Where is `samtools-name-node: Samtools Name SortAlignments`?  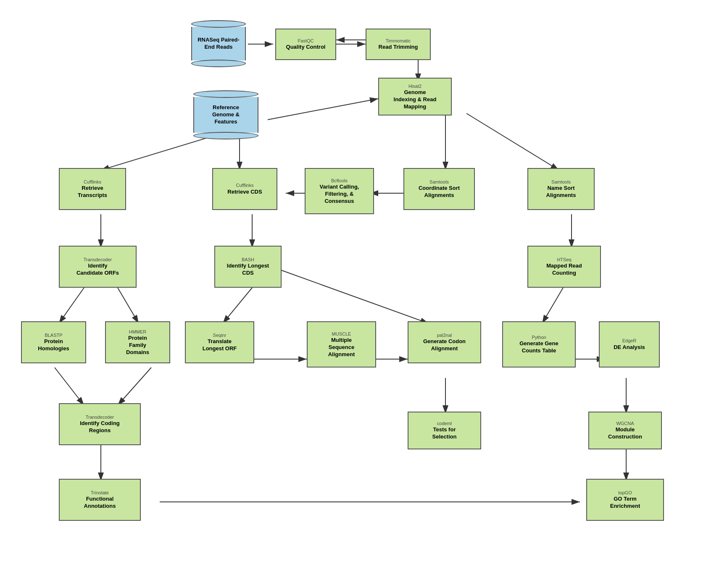 samtools-name-node: Samtools Name SortAlignments is located at coordinates (561, 189).